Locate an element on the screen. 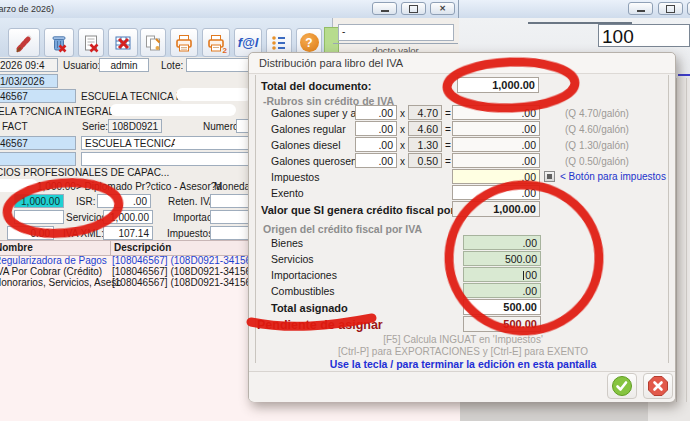 Image resolution: width=690 pixels, height=421 pixels. dialog-titlebar: Distribución para libro del IVA is located at coordinates (462, 64).